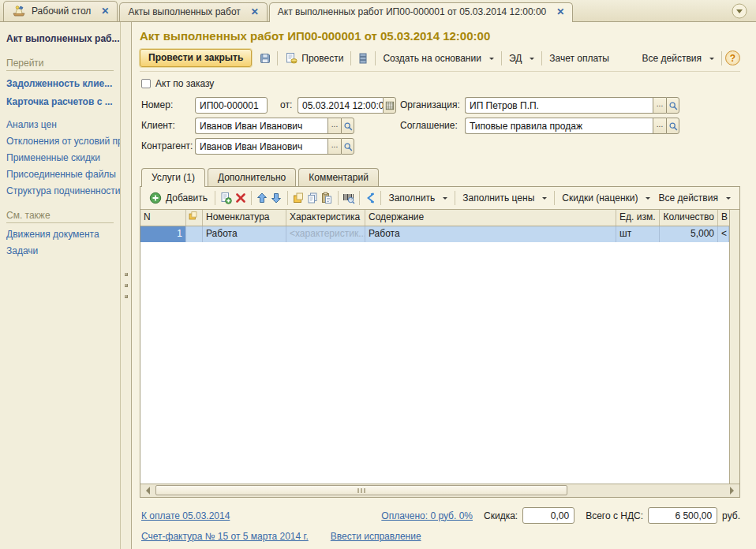  What do you see at coordinates (298, 198) in the screenshot?
I see `end-edit-button` at bounding box center [298, 198].